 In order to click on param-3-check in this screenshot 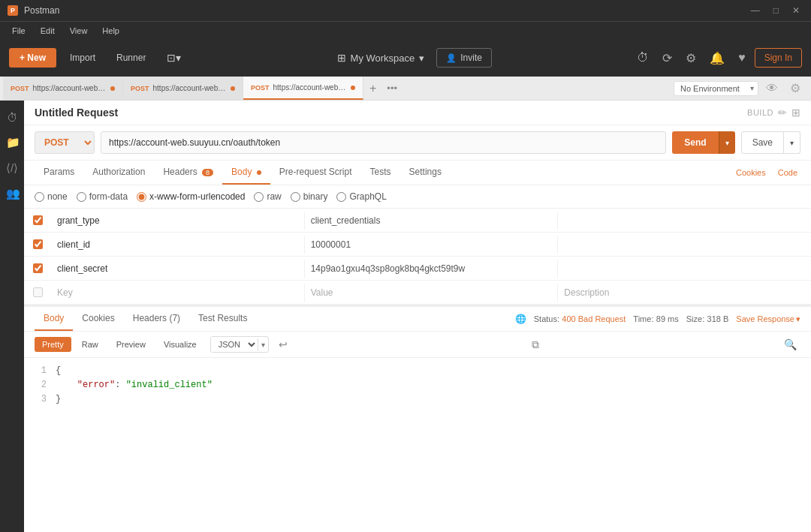, I will do `click(38, 269)`.